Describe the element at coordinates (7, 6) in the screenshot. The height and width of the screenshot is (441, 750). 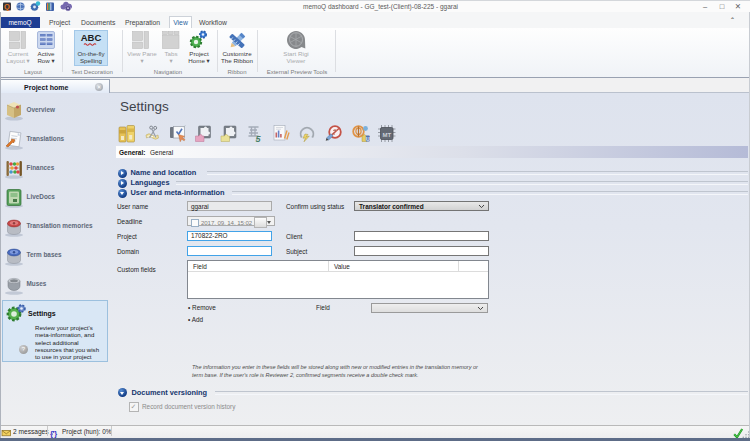
I see `svg-text: Q` at that location.